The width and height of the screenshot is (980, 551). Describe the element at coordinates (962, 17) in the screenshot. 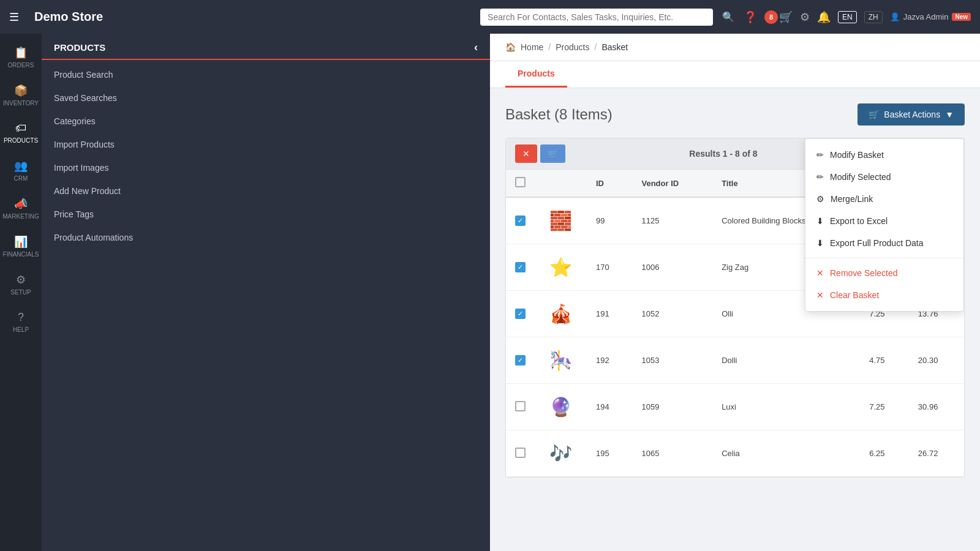

I see `new-badge: New` at that location.